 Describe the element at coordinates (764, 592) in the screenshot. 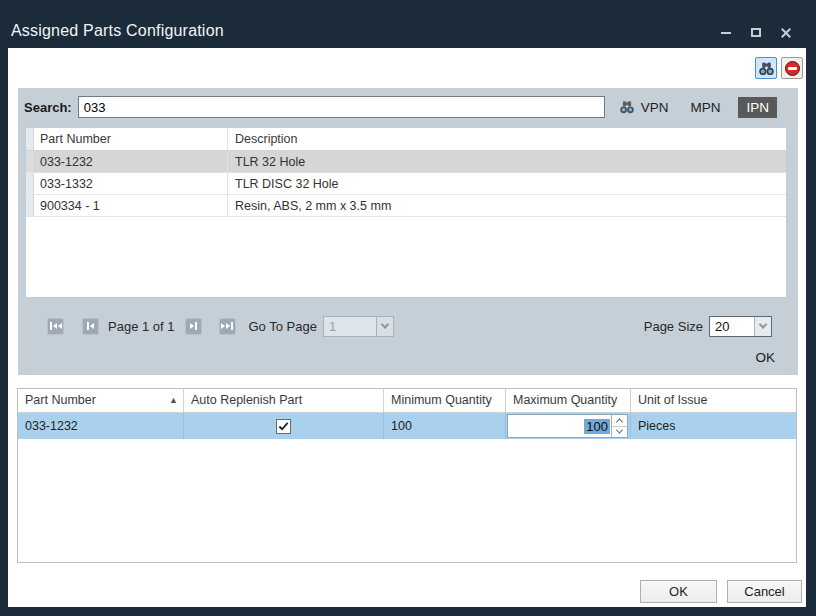

I see `cancel-button: Cancel` at that location.